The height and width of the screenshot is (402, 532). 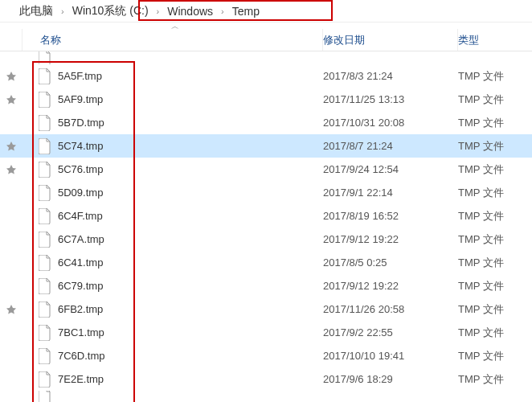 What do you see at coordinates (80, 286) in the screenshot?
I see `file-name: 6C79.tmp` at bounding box center [80, 286].